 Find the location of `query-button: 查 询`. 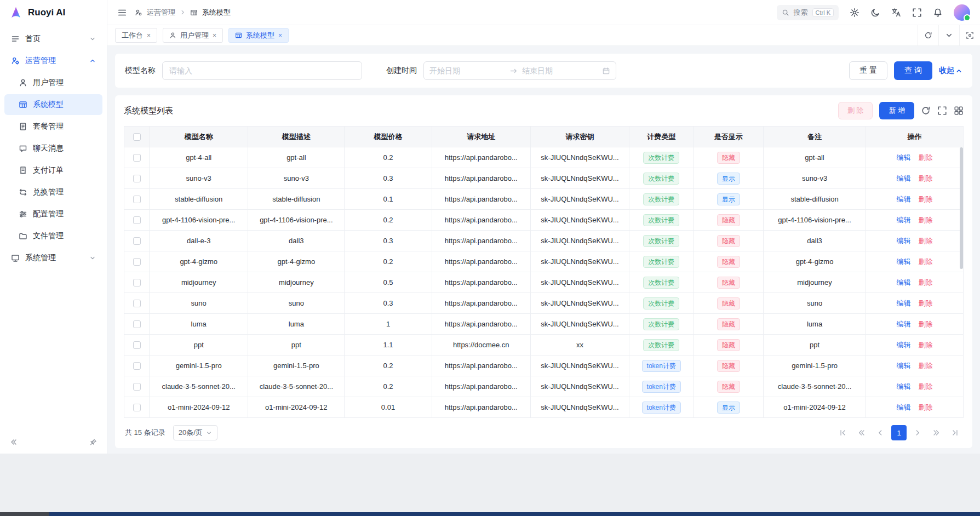

query-button: 查 询 is located at coordinates (913, 71).